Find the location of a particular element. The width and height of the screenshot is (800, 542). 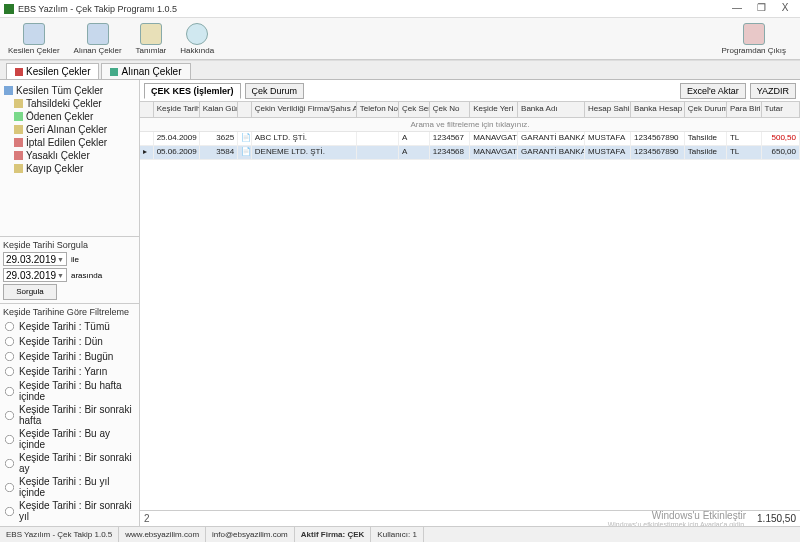

tree-geri-alinan: Geri Alınan Çekler is located at coordinates (74, 130).